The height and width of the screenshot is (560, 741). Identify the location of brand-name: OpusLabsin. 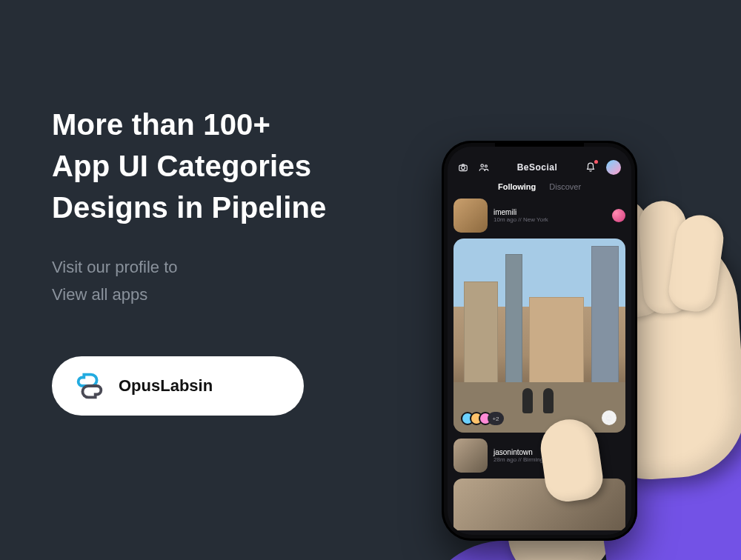
(166, 386).